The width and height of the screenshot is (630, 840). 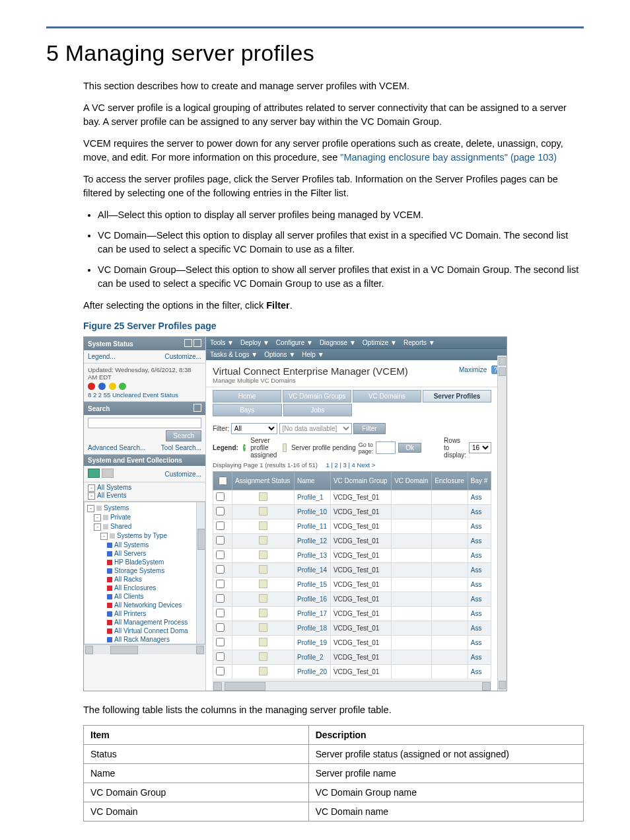 What do you see at coordinates (313, 354) in the screenshot?
I see `menu-item: Help ▼` at bounding box center [313, 354].